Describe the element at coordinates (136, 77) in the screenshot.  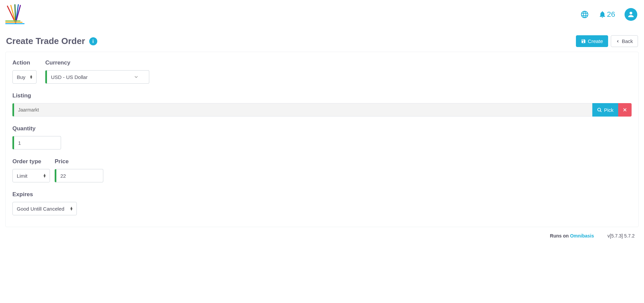
I see `chevron-down-icon` at that location.